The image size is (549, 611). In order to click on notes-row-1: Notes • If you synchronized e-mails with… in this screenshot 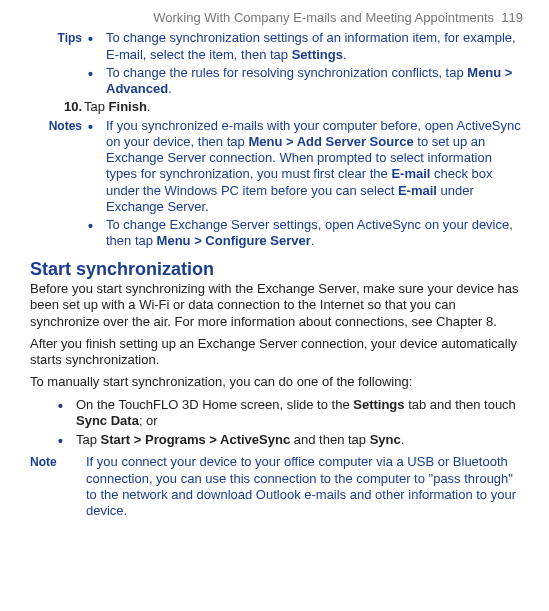, I will do `click(276, 167)`.